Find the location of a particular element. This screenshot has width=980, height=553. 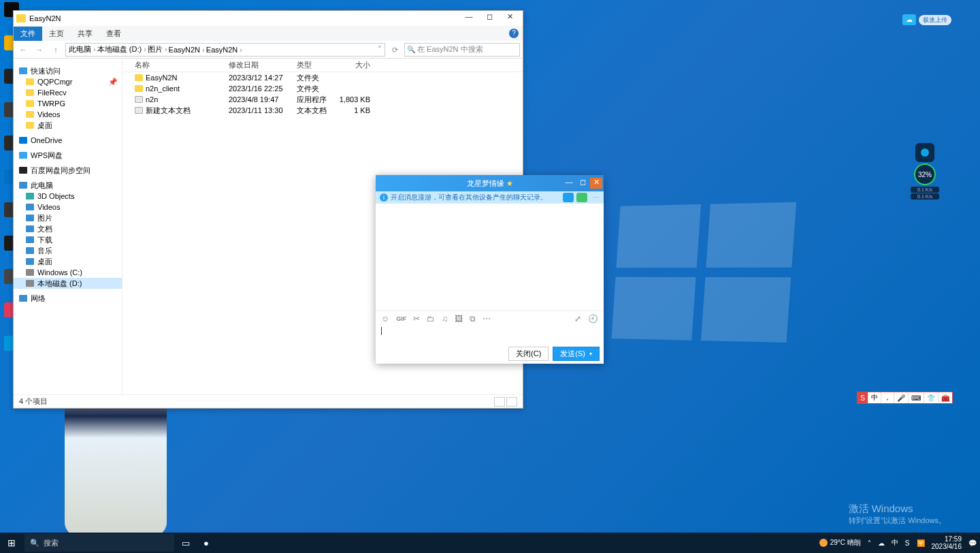

sidebar-baidu: 百度网盘同步空间 is located at coordinates (68, 170).